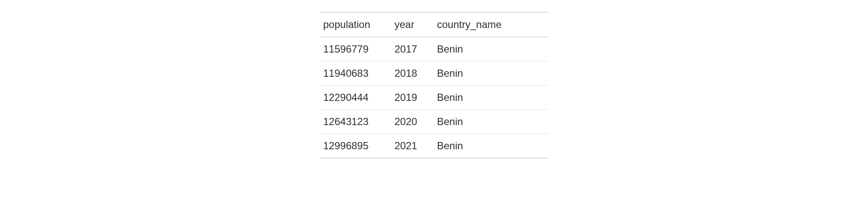 The height and width of the screenshot is (212, 868). What do you see at coordinates (434, 25) in the screenshot?
I see `table-header-row: population year country_name` at bounding box center [434, 25].